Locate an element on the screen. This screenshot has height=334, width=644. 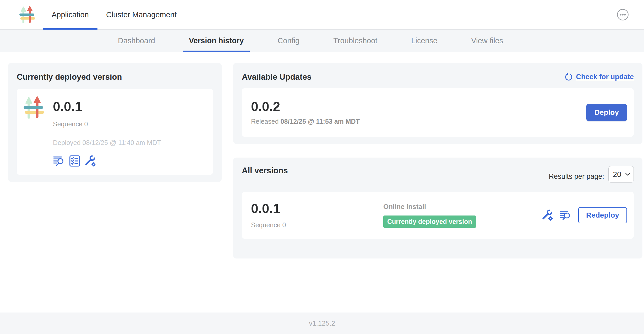
subnav-item-config: Config is located at coordinates (288, 41).